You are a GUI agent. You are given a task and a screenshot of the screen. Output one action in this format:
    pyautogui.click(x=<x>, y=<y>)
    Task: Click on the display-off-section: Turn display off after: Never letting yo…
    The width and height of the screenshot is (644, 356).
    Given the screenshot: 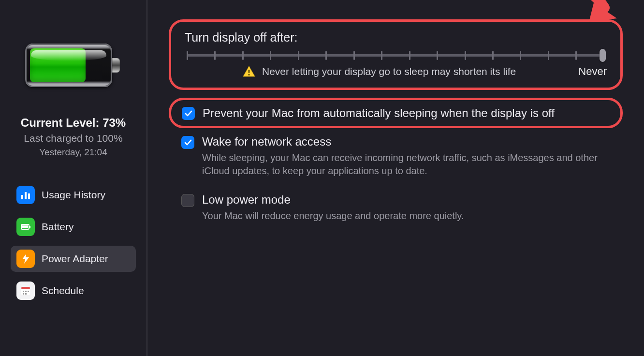 What is the action you would take?
    pyautogui.click(x=395, y=55)
    